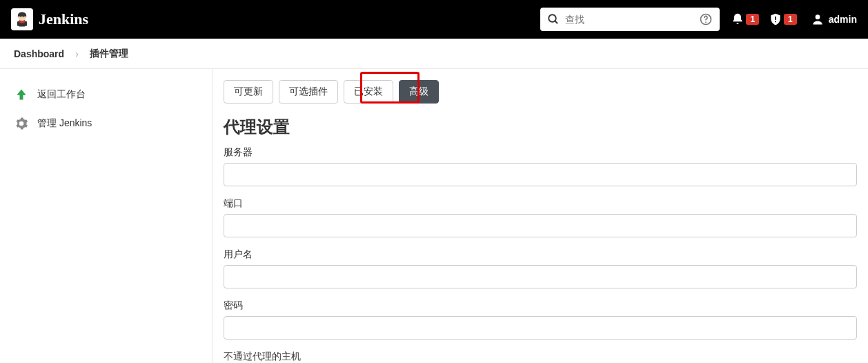  Describe the element at coordinates (745, 19) in the screenshot. I see `notifications-button: 1` at that location.